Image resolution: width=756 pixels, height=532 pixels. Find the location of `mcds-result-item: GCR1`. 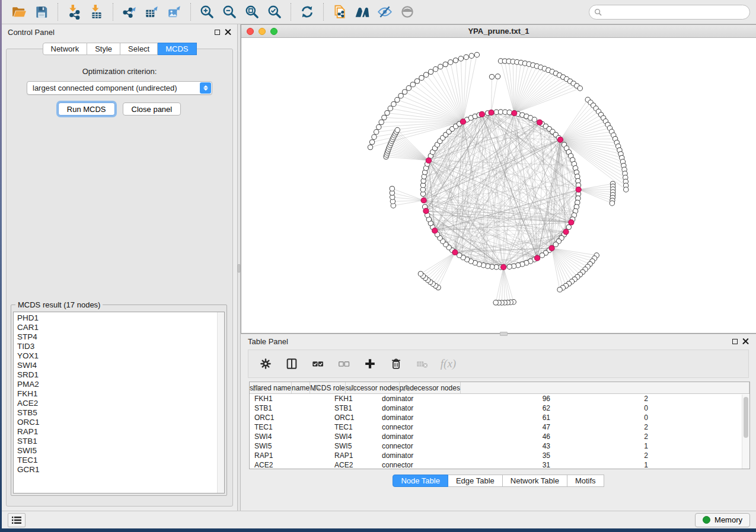

mcds-result-item: GCR1 is located at coordinates (121, 470).